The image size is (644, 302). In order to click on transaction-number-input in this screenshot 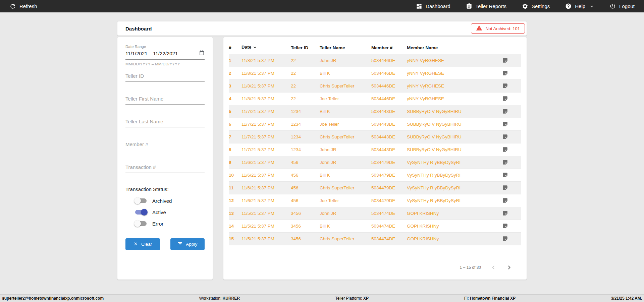, I will do `click(165, 168)`.